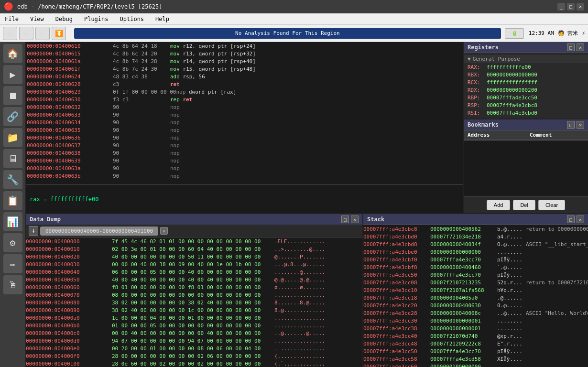 Image resolution: width=588 pixels, height=367 pixels. What do you see at coordinates (345, 219) in the screenshot?
I see `data-dump-float-icon: □` at bounding box center [345, 219].